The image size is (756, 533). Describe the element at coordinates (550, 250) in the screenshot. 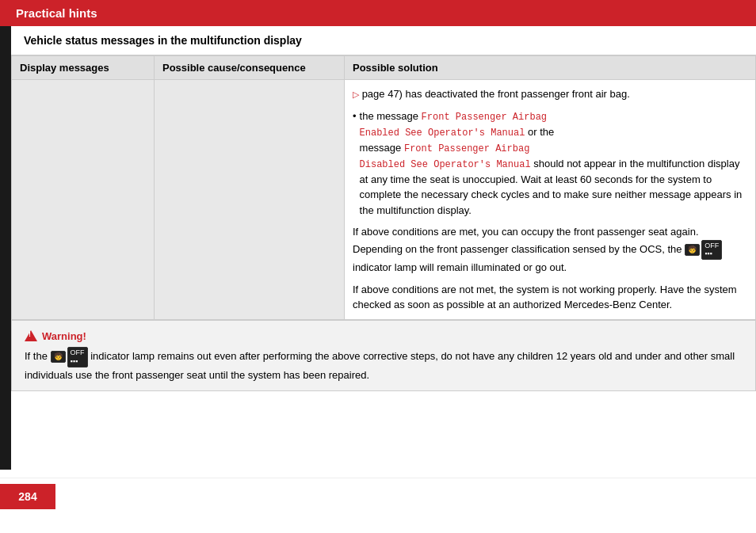

I see `solution-para-2: If above conditions are met, you can occ…` at that location.